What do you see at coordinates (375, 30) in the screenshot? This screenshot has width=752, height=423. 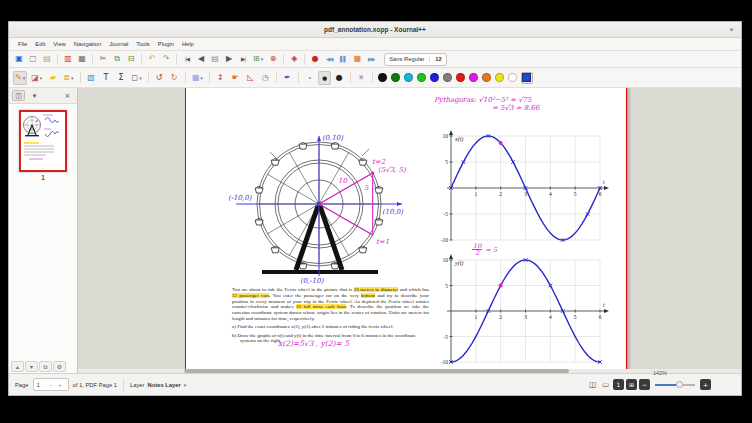 I see `title-bar: pdf_annotation.xopp - Xournal++ ×` at bounding box center [375, 30].